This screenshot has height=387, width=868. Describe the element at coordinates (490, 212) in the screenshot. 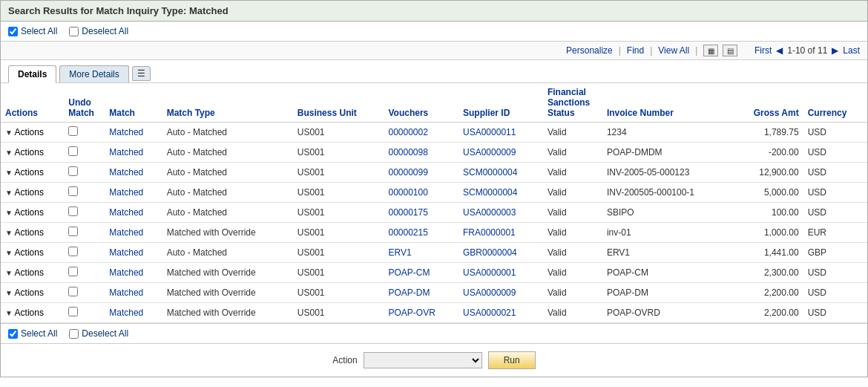

I see `supplier-link: USA0000003` at that location.